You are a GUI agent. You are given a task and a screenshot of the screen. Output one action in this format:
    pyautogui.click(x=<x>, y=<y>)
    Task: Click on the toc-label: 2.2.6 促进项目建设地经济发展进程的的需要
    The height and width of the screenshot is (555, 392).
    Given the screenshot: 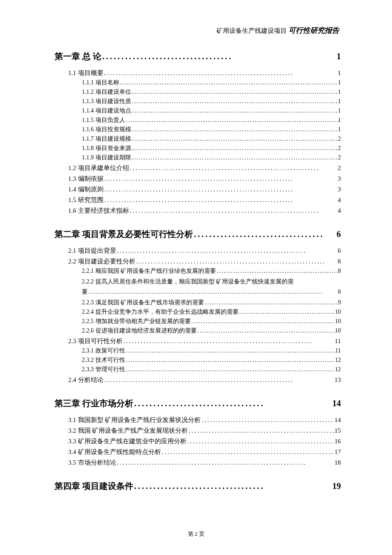 What is the action you would take?
    pyautogui.click(x=139, y=331)
    